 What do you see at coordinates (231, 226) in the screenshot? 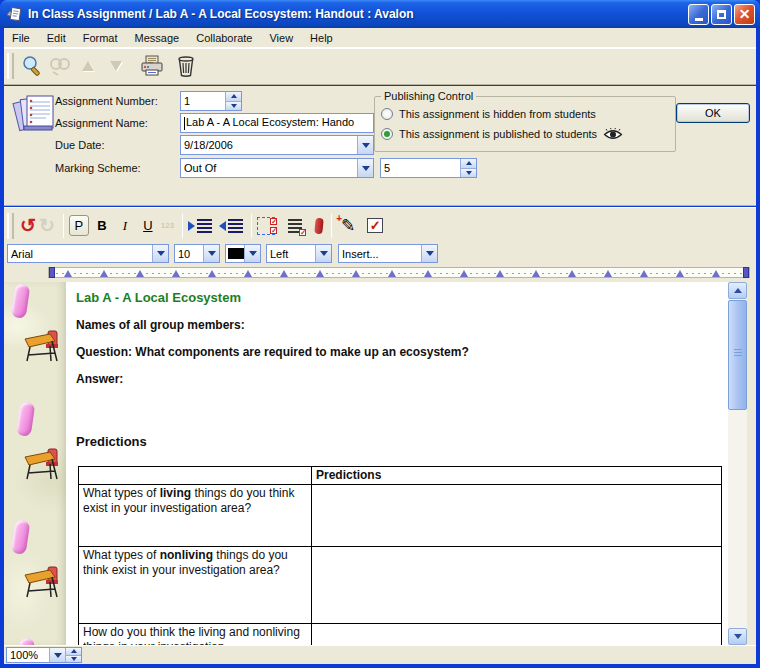
I see `outdent-icon` at bounding box center [231, 226].